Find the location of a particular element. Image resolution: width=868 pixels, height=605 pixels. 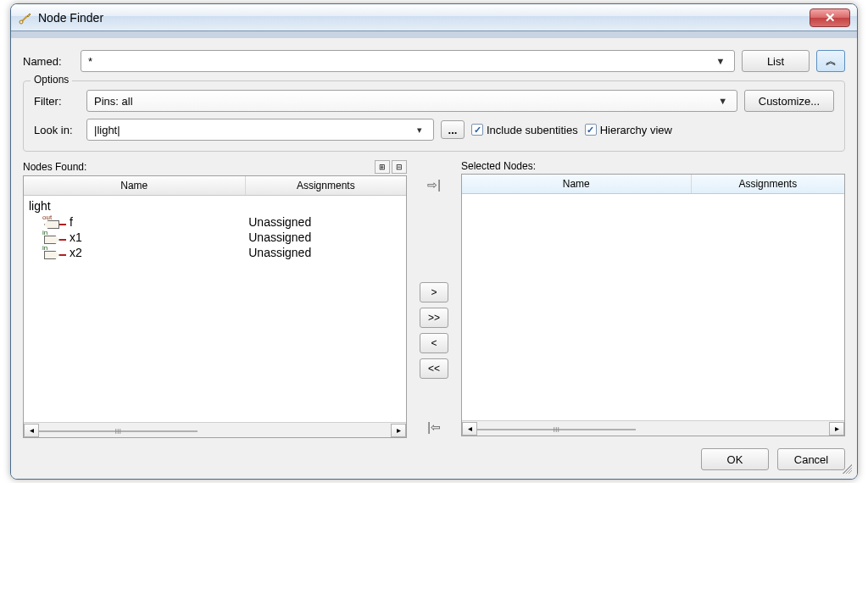

collapse-all-button: ⊟ is located at coordinates (399, 167).